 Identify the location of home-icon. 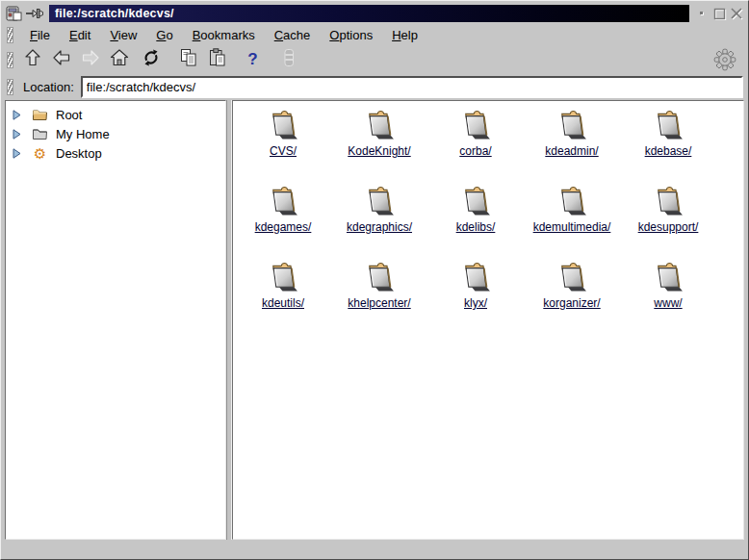
(119, 60).